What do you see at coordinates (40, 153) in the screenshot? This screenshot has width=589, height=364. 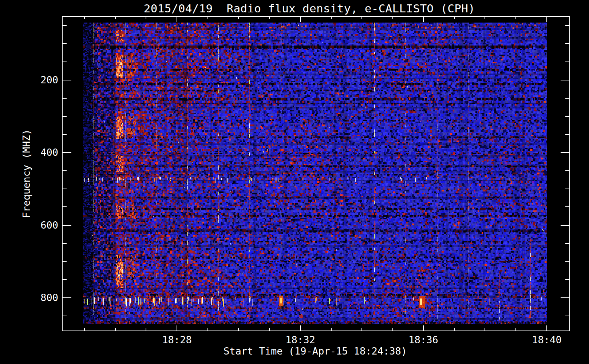 I see `y-tick-label: 400` at bounding box center [40, 153].